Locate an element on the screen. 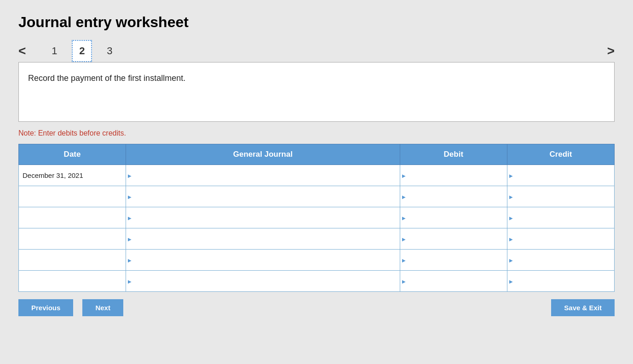  tab-2: 2 is located at coordinates (82, 51).